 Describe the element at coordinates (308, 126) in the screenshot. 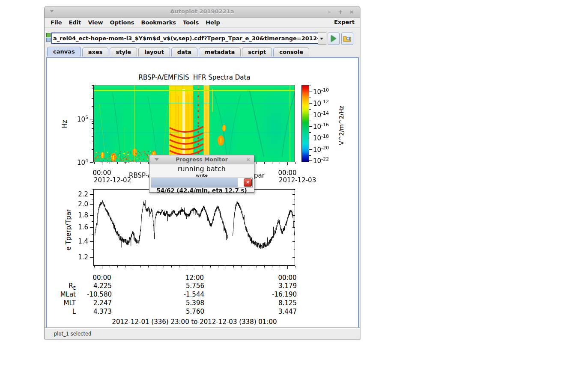

I see `colorbar-canvas` at that location.